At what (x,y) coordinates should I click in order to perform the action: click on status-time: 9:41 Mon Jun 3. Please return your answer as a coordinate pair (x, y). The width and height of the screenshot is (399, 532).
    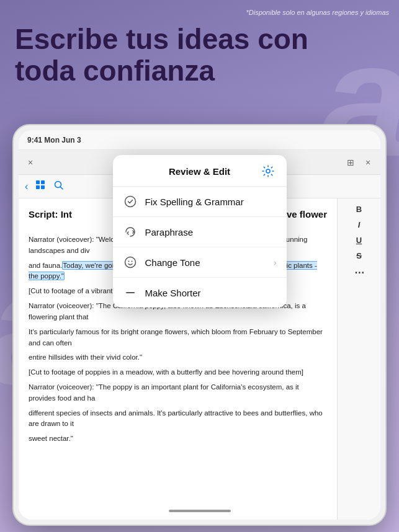
    Looking at the image, I should click on (55, 140).